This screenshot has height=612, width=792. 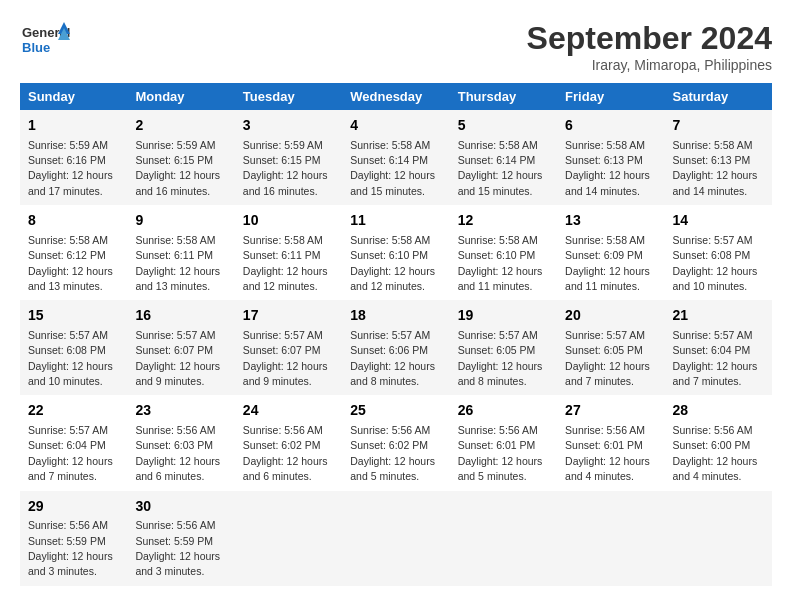 What do you see at coordinates (389, 255) in the screenshot?
I see `sunset-info: Sunset: 6:10 PM` at bounding box center [389, 255].